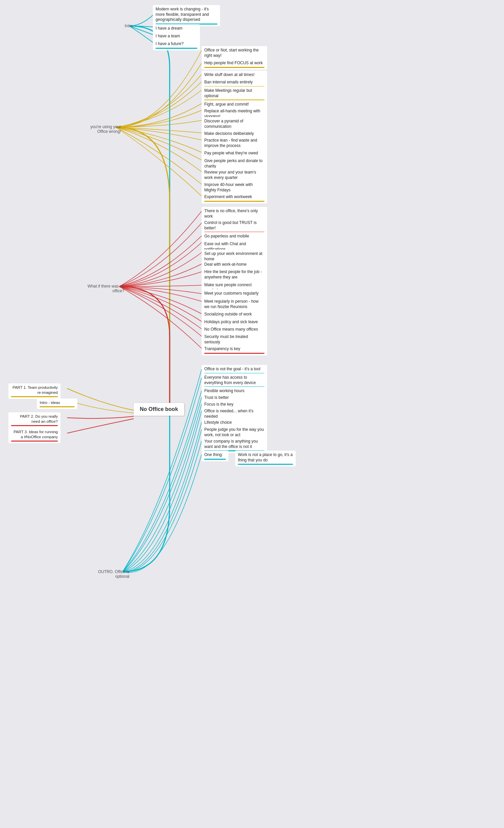  I want to click on intro-node-4: I have a future?, so click(176, 45).